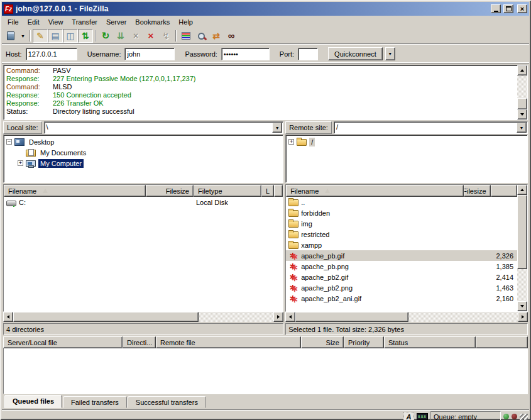  What do you see at coordinates (143, 142) in the screenshot?
I see `tree-item-desktop: −Desktop` at bounding box center [143, 142].